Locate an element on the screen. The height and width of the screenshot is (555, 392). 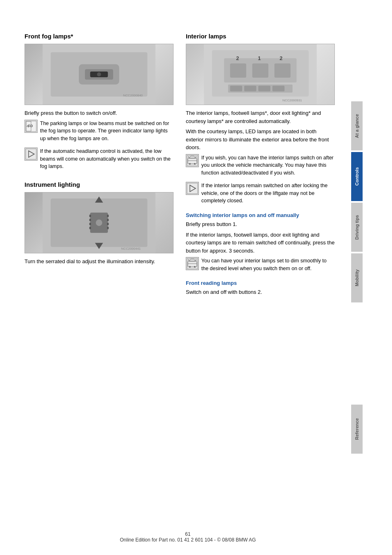
sidebar-tab-controls: Controls is located at coordinates (357, 177).